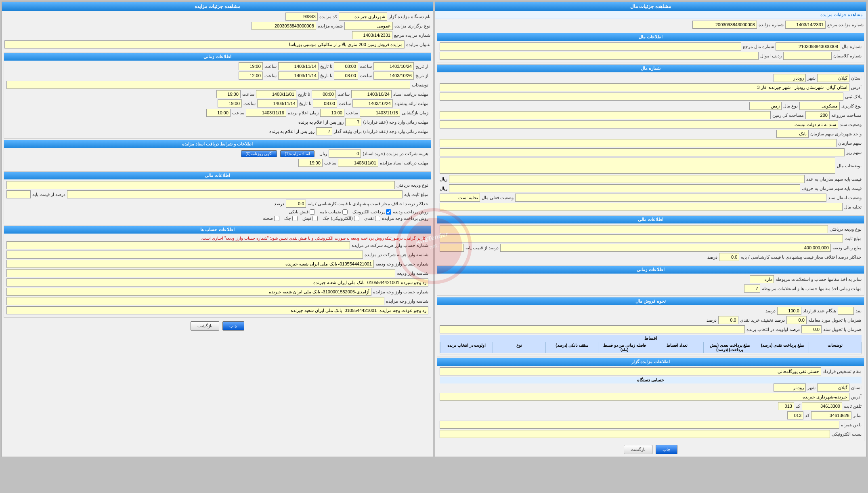  Describe the element at coordinates (363, 17) in the screenshot. I see `organizer-input` at that location.